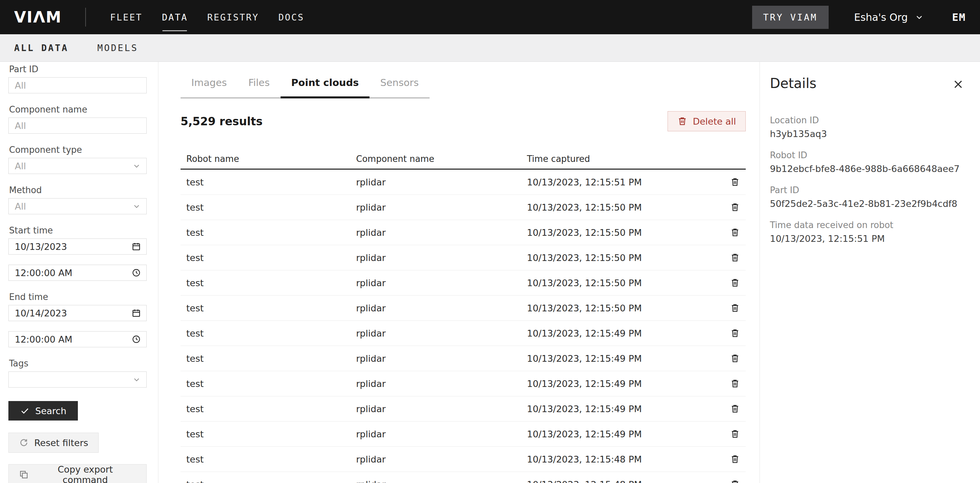 The height and width of the screenshot is (483, 980). Describe the element at coordinates (881, 18) in the screenshot. I see `org-name: Esha's Org` at that location.